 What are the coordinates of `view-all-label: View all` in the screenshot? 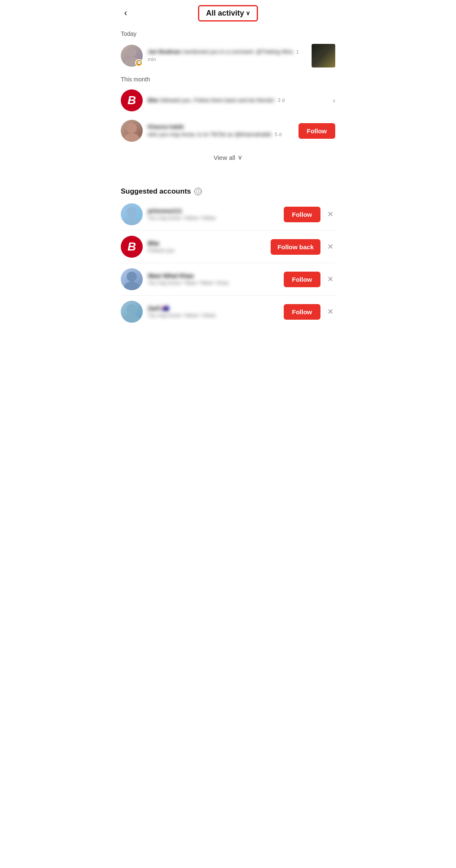 It's located at (225, 158).